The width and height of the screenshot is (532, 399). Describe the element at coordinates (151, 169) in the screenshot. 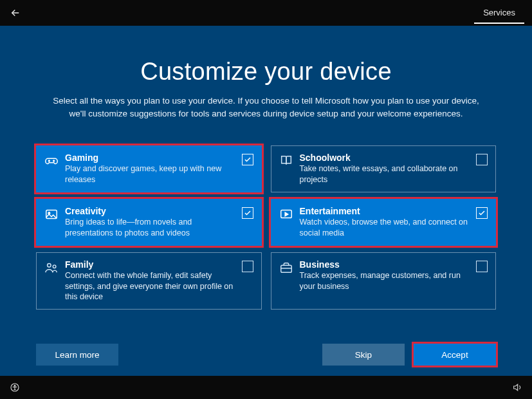

I see `card-text: Gaming Play and discover games, keep up …` at that location.